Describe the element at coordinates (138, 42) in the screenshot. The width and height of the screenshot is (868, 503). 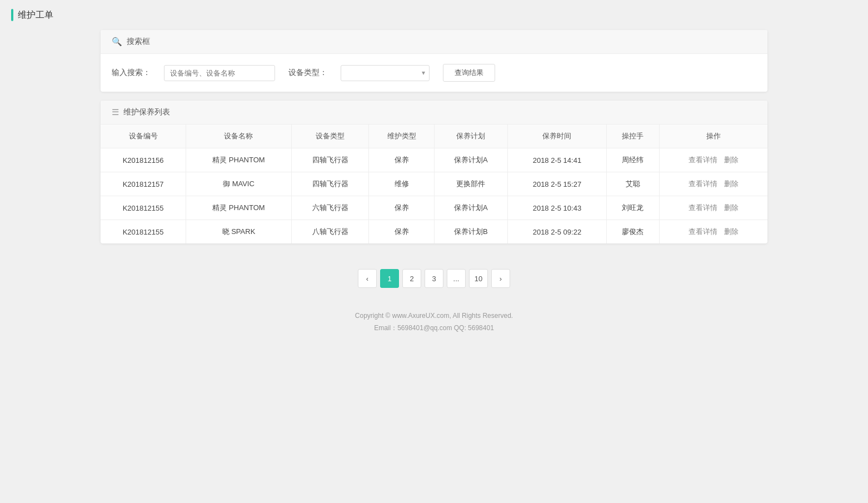
I see `search-section-title: 搜索框` at that location.